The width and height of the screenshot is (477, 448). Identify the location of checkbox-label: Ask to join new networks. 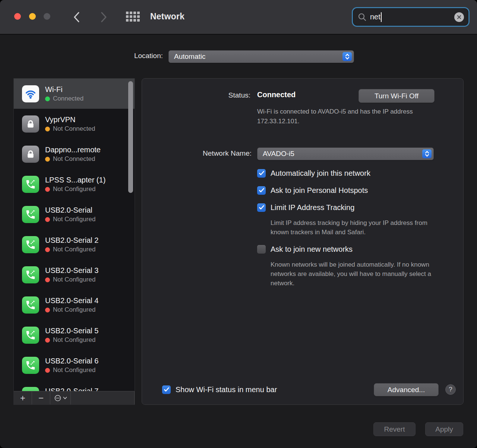
(312, 250).